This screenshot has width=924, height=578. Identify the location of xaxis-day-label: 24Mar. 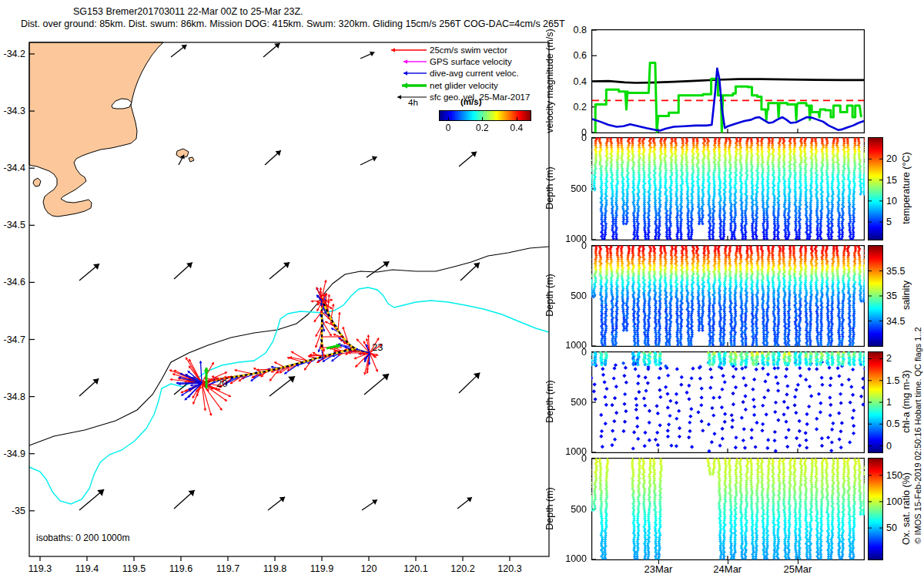
(728, 569).